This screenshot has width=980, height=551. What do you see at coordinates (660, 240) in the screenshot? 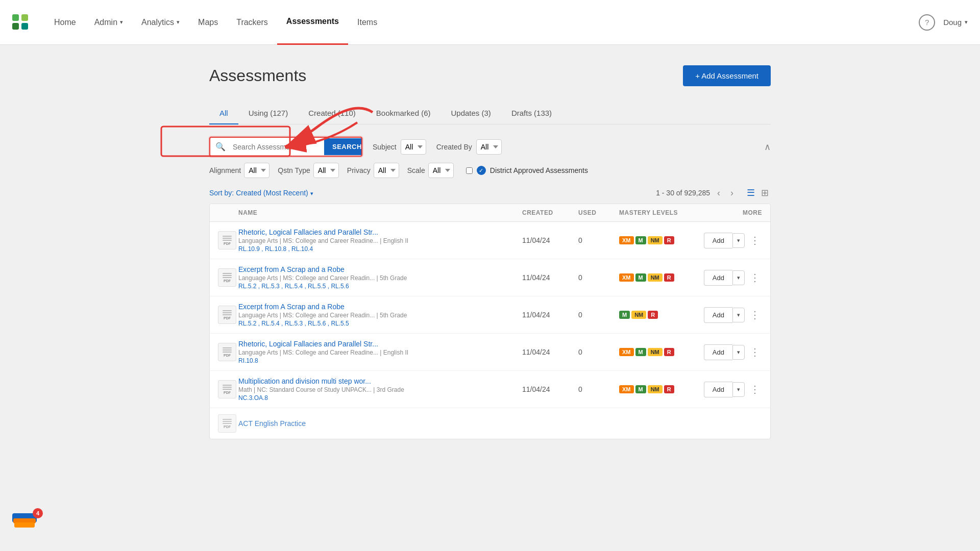
I see `mastery-levels: XM M NM R` at bounding box center [660, 240].